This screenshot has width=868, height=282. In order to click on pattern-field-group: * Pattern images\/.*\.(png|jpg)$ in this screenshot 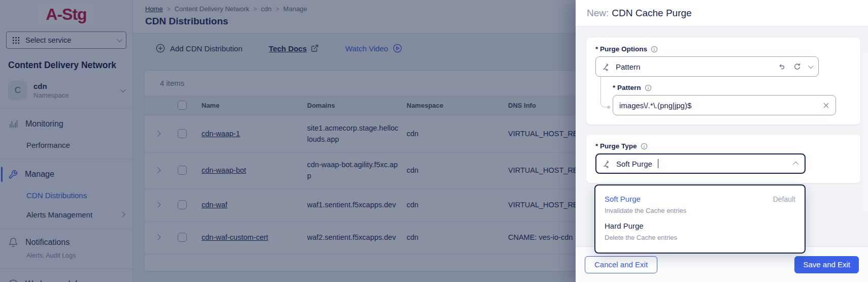, I will do `click(732, 100)`.